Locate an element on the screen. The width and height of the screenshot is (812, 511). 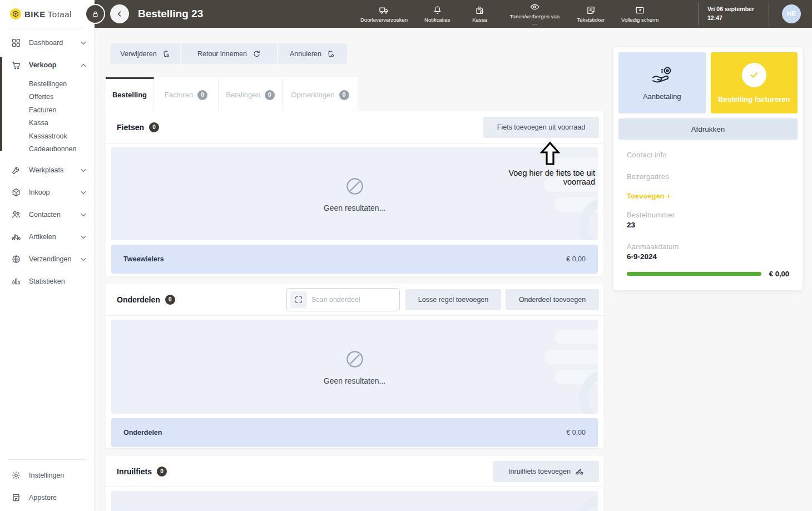
onderdelen-empty-state: Geen resultaten... is located at coordinates (355, 367).